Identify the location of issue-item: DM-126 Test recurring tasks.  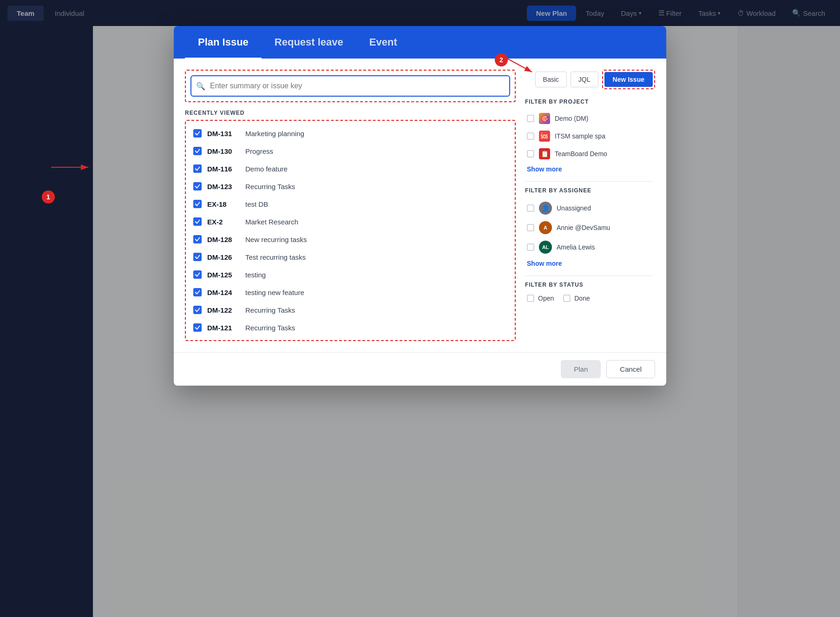
(350, 257).